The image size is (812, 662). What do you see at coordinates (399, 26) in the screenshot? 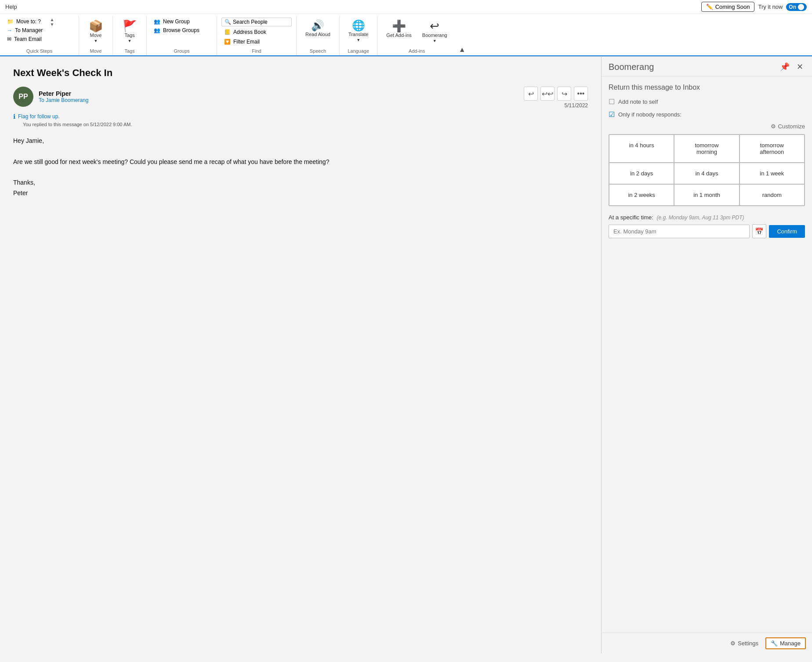
I see `get-addins-icon: ➕` at bounding box center [399, 26].